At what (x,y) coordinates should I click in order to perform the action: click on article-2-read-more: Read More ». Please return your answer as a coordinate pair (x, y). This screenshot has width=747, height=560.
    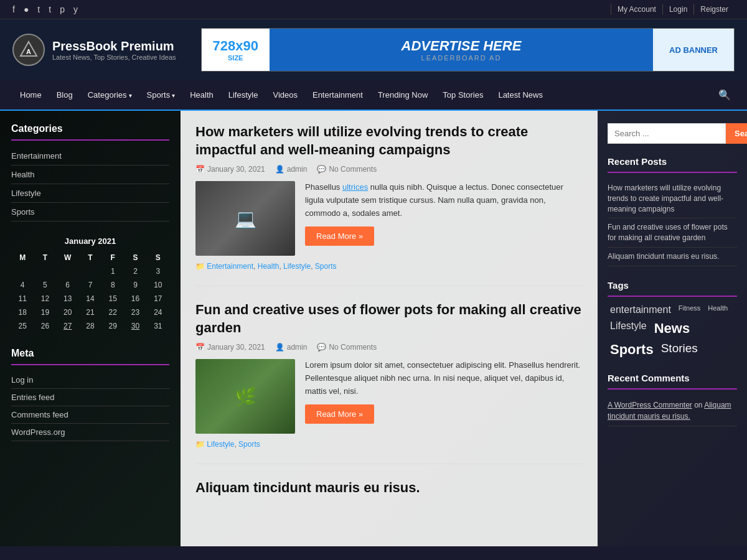
    Looking at the image, I should click on (340, 414).